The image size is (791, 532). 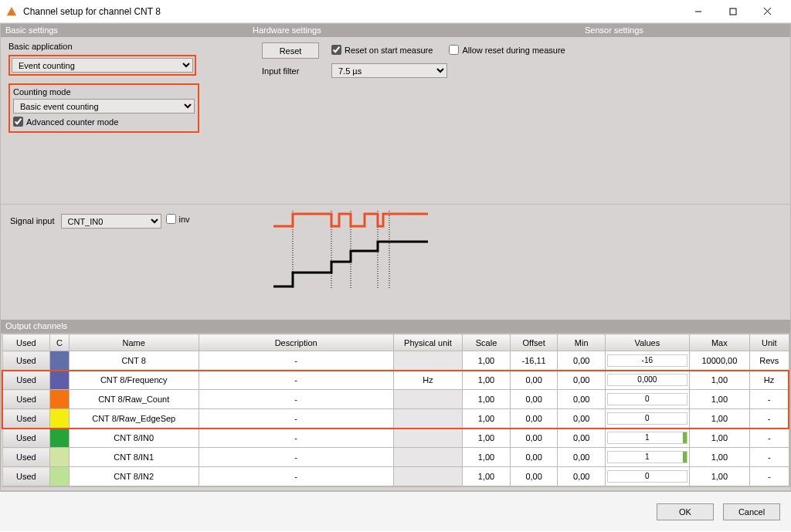 I want to click on close-button, so click(x=768, y=12).